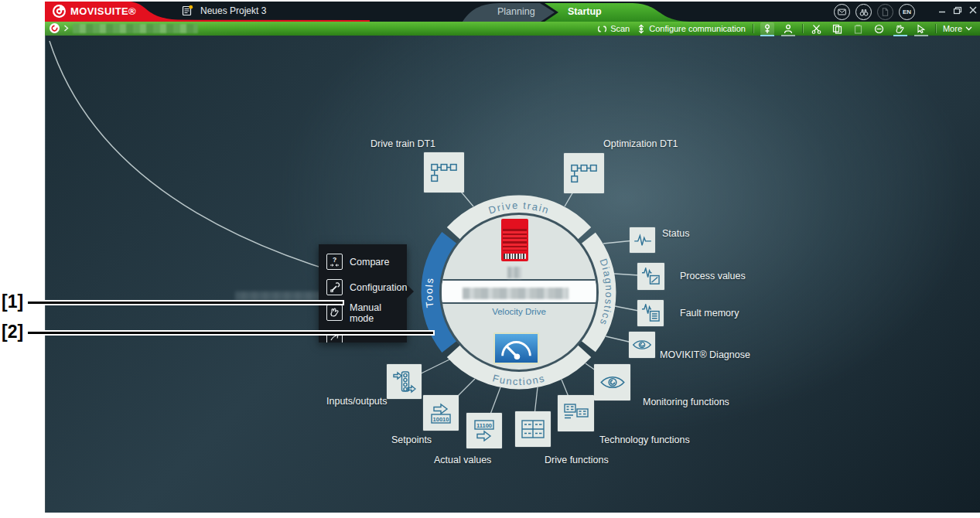 The image size is (980, 518). I want to click on context-menu-pointer, so click(410, 291).